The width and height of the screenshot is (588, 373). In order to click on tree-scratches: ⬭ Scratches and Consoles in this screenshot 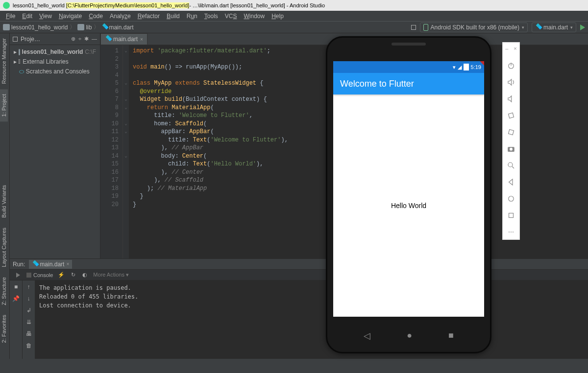, I will do `click(55, 71)`.